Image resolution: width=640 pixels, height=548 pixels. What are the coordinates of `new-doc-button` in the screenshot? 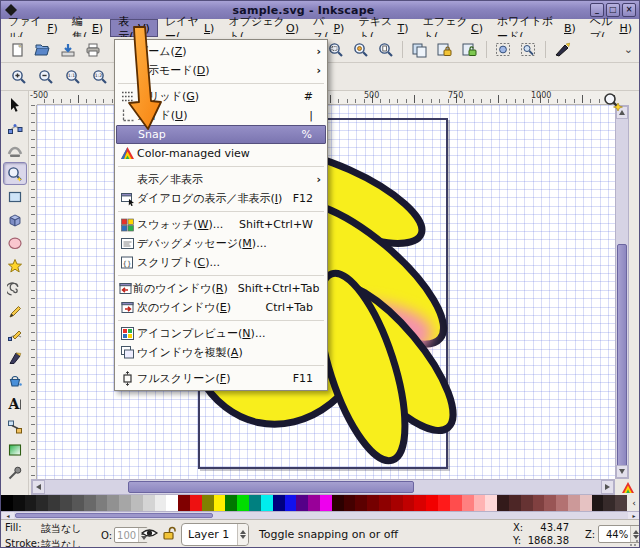 It's located at (18, 50).